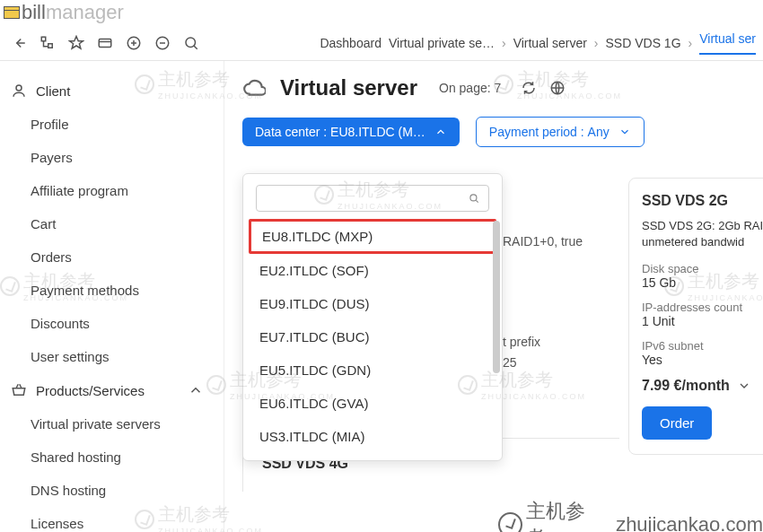  I want to click on sidebar-group-label: Products/Services, so click(90, 391).